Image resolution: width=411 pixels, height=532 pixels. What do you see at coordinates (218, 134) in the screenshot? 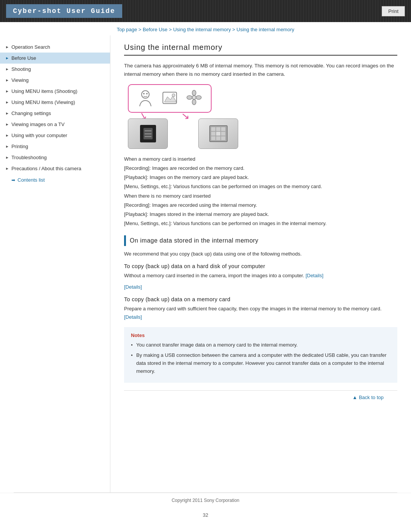
I see `camera-internal` at bounding box center [218, 134].